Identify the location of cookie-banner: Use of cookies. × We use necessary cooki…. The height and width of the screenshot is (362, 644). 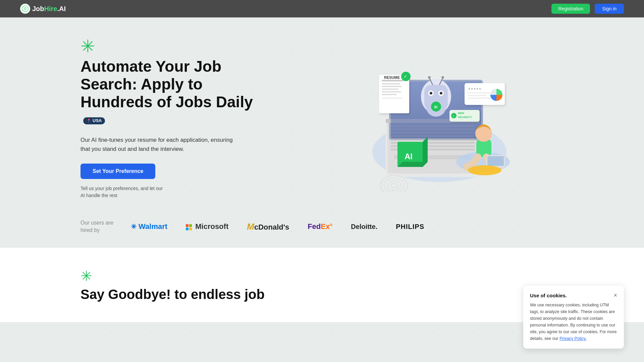
(574, 317).